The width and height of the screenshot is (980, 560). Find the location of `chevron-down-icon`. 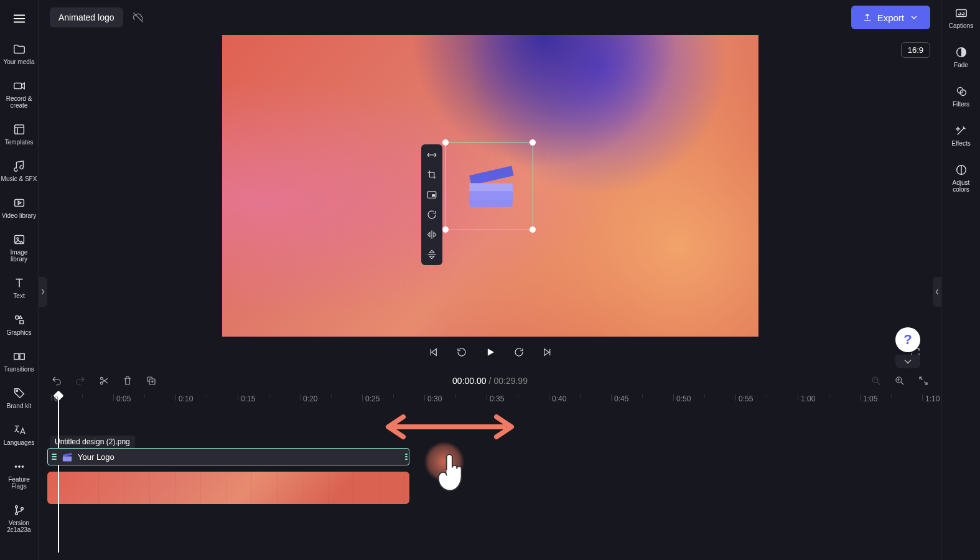

chevron-down-icon is located at coordinates (908, 362).